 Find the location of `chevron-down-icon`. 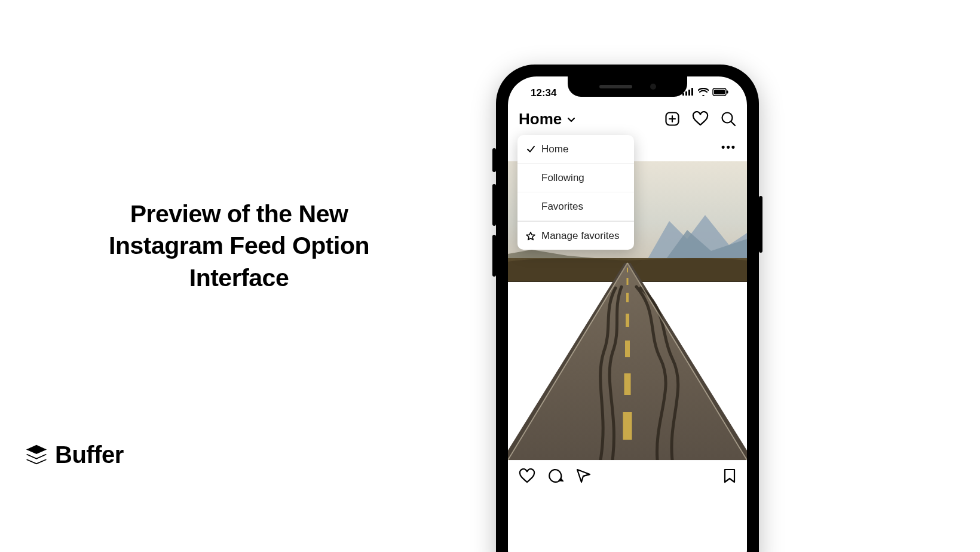

chevron-down-icon is located at coordinates (571, 119).